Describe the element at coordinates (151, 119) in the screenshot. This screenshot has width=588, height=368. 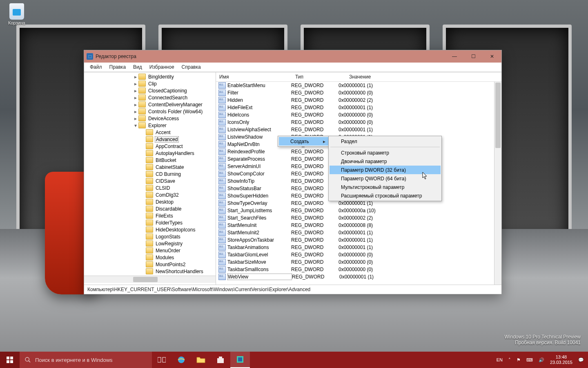
I see `tree-node: ▸DeviceAccess` at that location.